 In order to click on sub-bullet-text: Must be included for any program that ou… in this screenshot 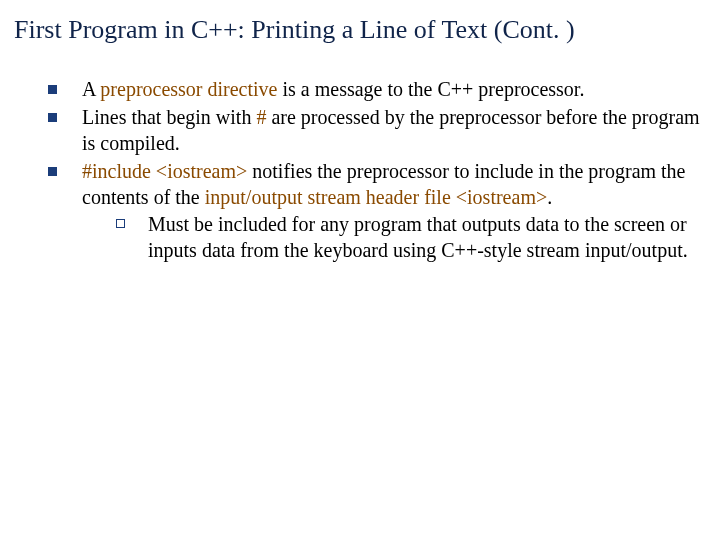, I will do `click(418, 237)`.